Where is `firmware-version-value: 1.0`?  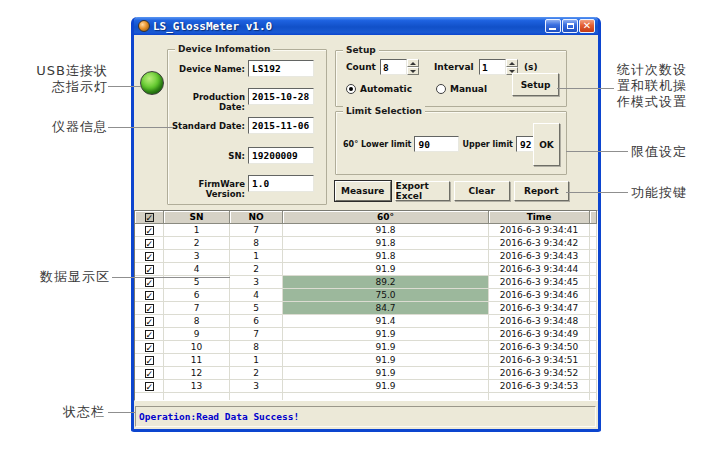
firmware-version-value: 1.0 is located at coordinates (281, 184).